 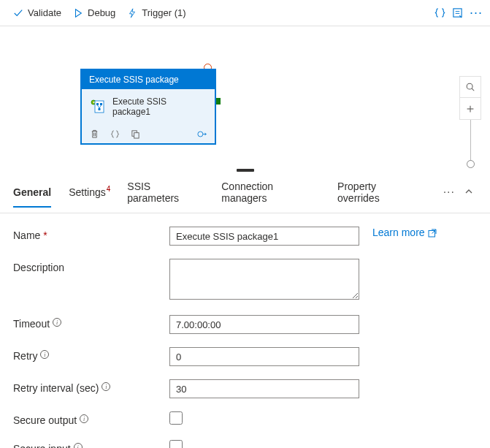 I want to click on properties-tabs: General Settings4 SSIS parameters Connec…, so click(x=245, y=193).